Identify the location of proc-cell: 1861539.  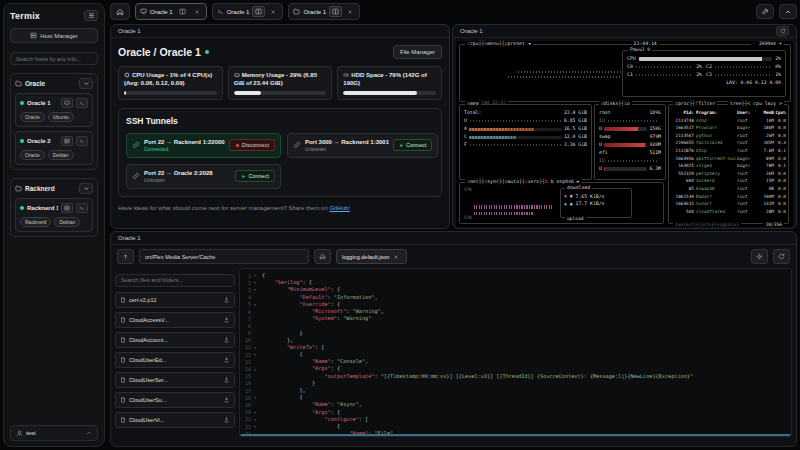
(684, 197).